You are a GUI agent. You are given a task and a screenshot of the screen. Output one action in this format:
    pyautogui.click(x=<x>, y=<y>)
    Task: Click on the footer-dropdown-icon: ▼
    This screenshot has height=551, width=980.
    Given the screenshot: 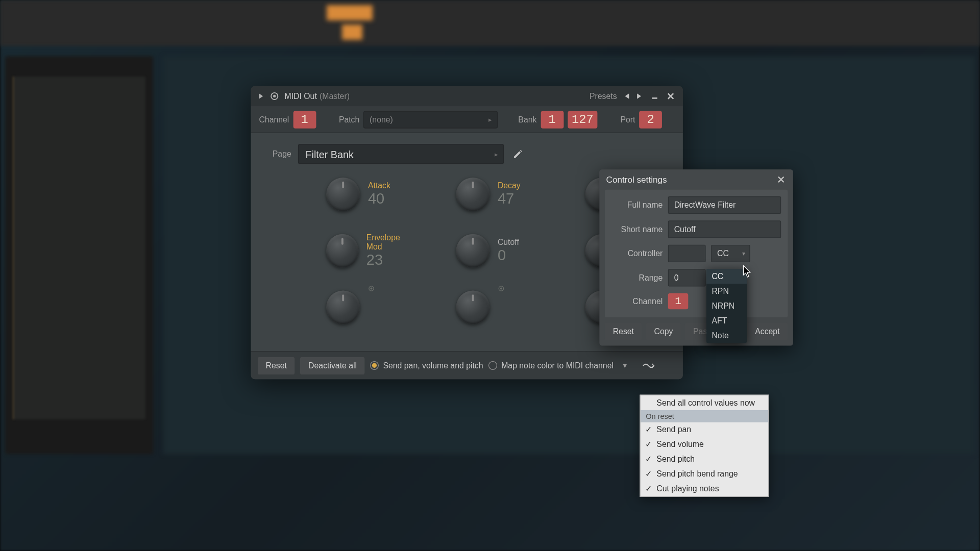 What is the action you would take?
    pyautogui.click(x=625, y=365)
    